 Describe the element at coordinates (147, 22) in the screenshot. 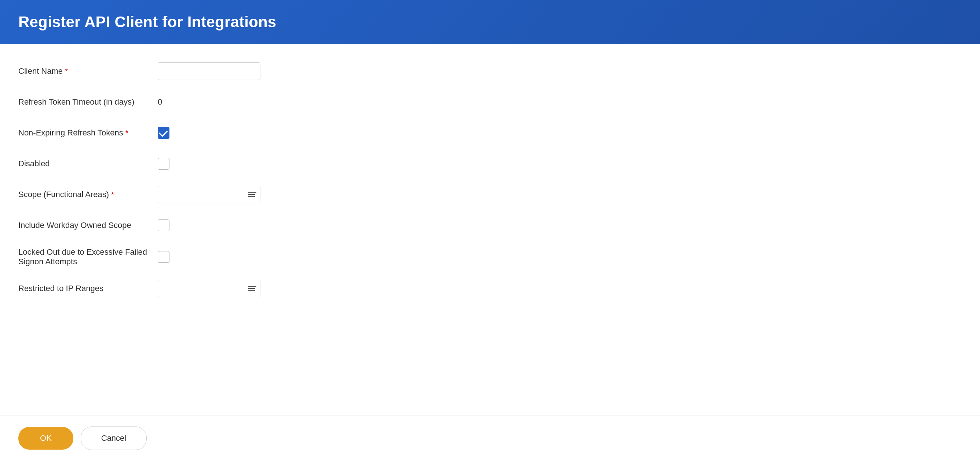

I see `page-title: Register API Client for Integrations` at that location.